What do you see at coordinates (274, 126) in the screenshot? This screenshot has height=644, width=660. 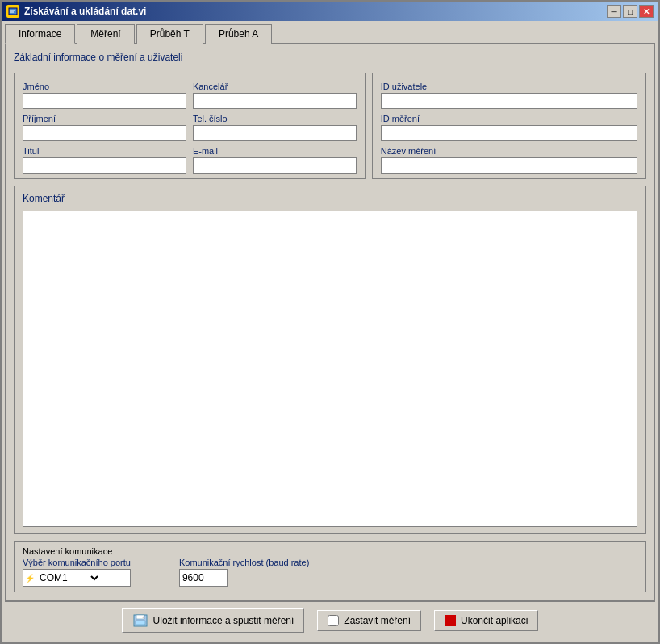 I see `col-office: Kancelář Tel. číslo E-mail` at bounding box center [274, 126].